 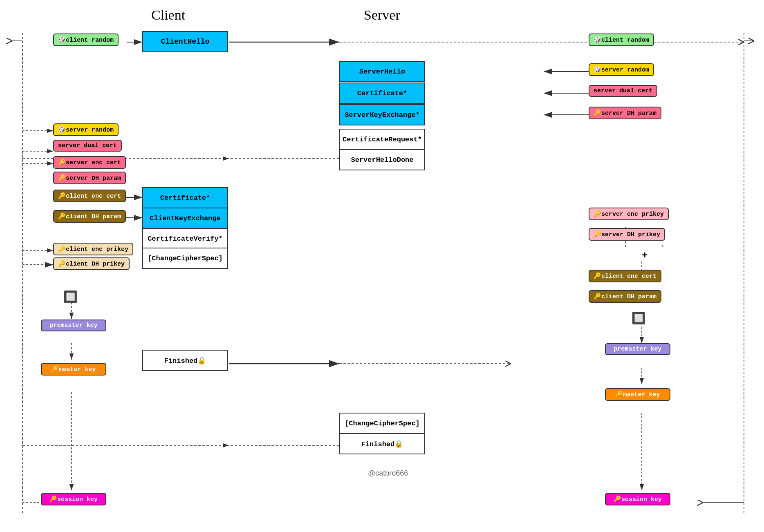 I want to click on compute-icon-server: 🔲, so click(x=639, y=318).